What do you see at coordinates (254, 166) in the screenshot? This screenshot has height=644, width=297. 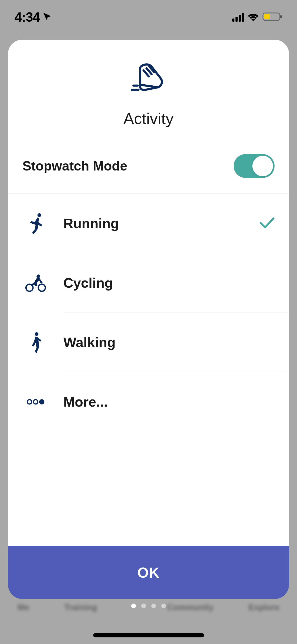 I see `stopwatch-mode-toggle` at bounding box center [254, 166].